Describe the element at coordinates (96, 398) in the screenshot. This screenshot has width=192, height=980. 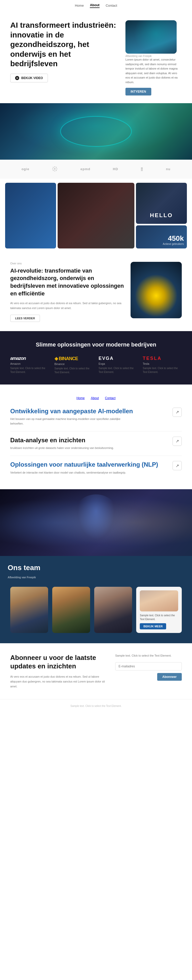
I see `services-nav: Home About Contact` at that location.